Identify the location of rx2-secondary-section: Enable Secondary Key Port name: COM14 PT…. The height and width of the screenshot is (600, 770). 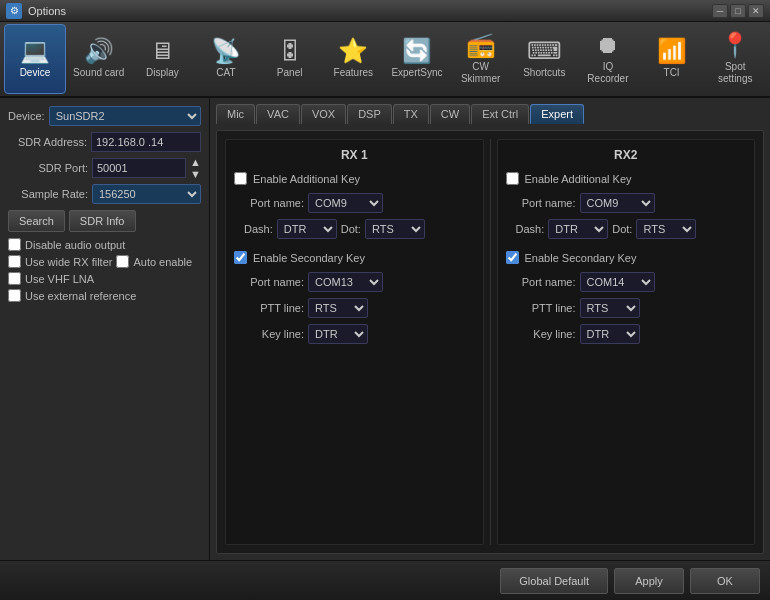
(626, 298).